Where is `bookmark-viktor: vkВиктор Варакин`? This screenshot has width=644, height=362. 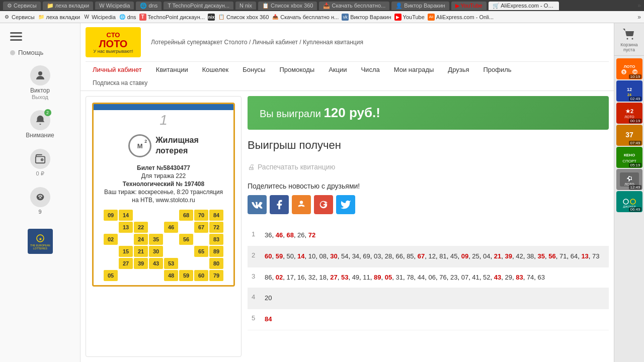
bookmark-viktor: vkВиктор Варакин is located at coordinates (366, 17).